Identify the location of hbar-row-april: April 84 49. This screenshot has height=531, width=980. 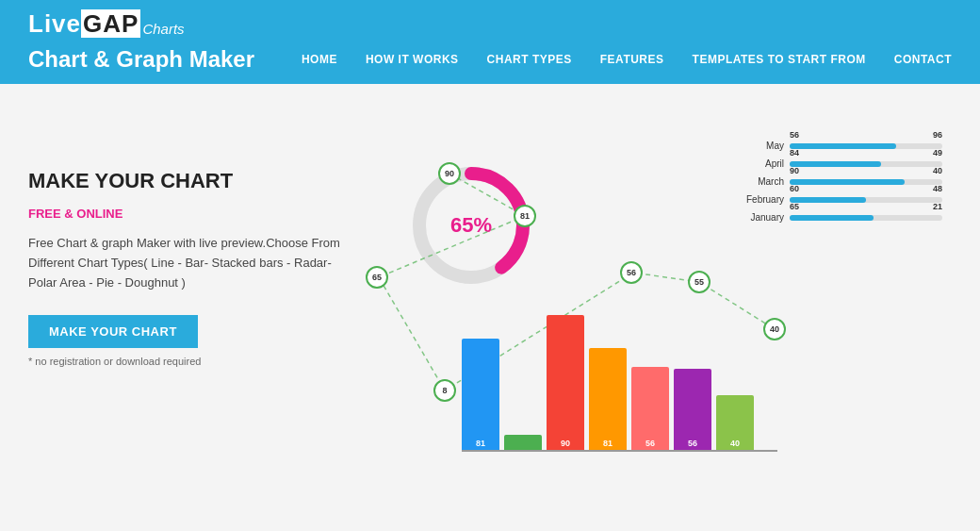
(839, 164).